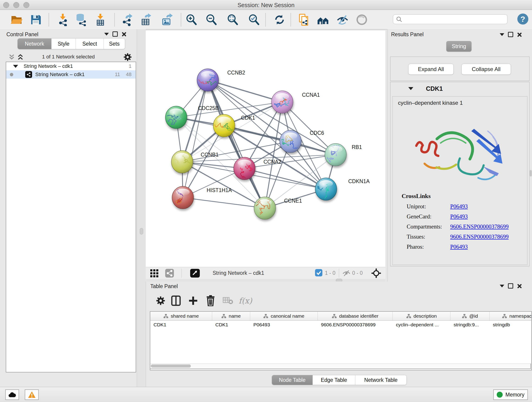 The width and height of the screenshot is (532, 402). Describe the element at coordinates (71, 66) in the screenshot. I see `network-tree-root-row: String Network – cdk1 1` at that location.